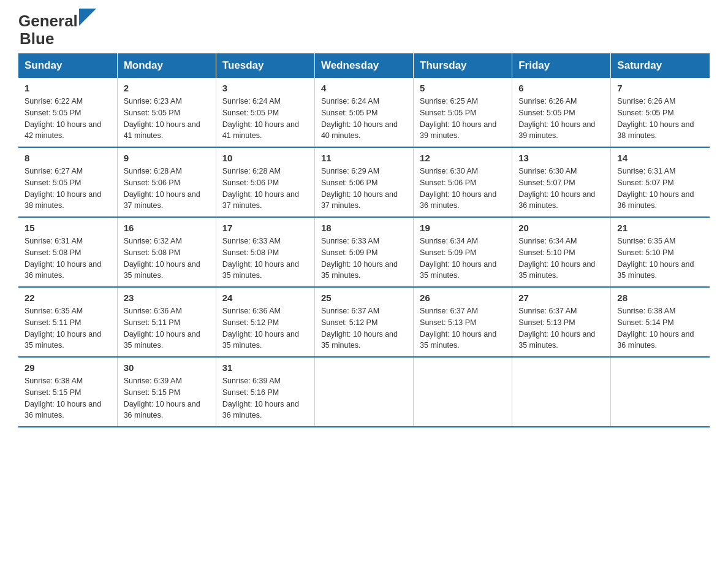 Image resolution: width=728 pixels, height=563 pixels. Describe the element at coordinates (561, 322) in the screenshot. I see `calendar-cell: 27 Sunrise: 6:37 AMSunset: 5:13 PMDaylig…` at that location.